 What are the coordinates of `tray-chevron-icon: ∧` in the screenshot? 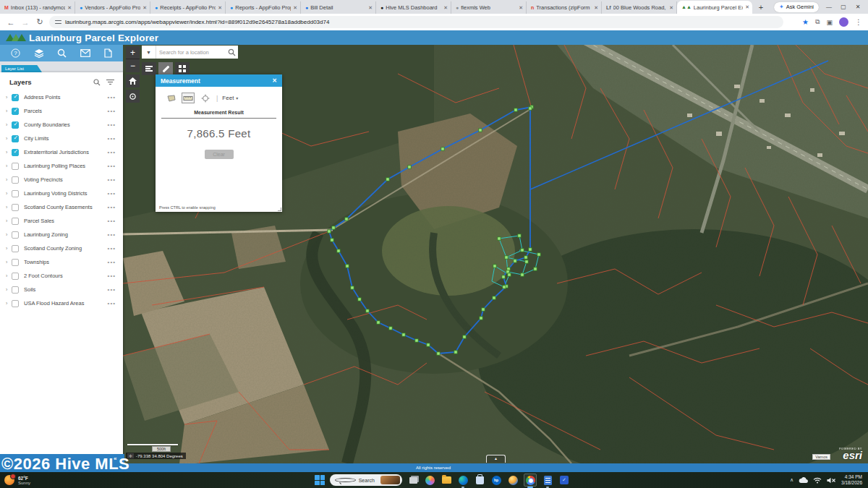 It's located at (791, 480).